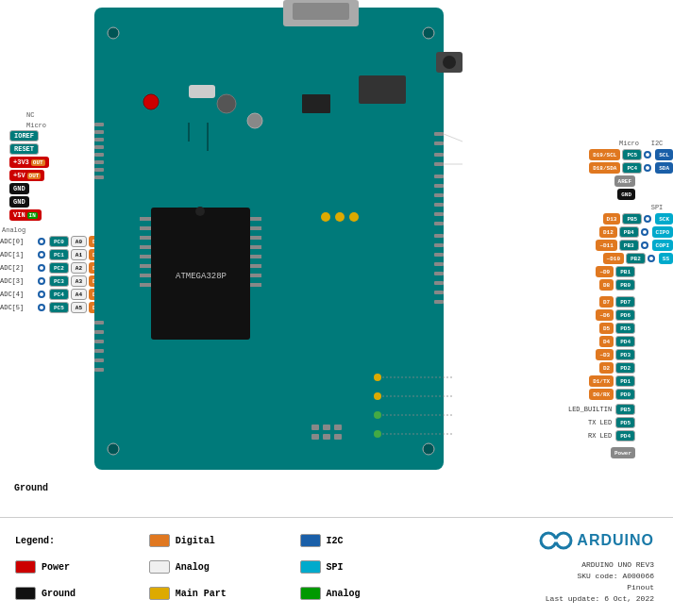 The width and height of the screenshot is (673, 616). What do you see at coordinates (449, 62) in the screenshot?
I see `power-jack` at bounding box center [449, 62].